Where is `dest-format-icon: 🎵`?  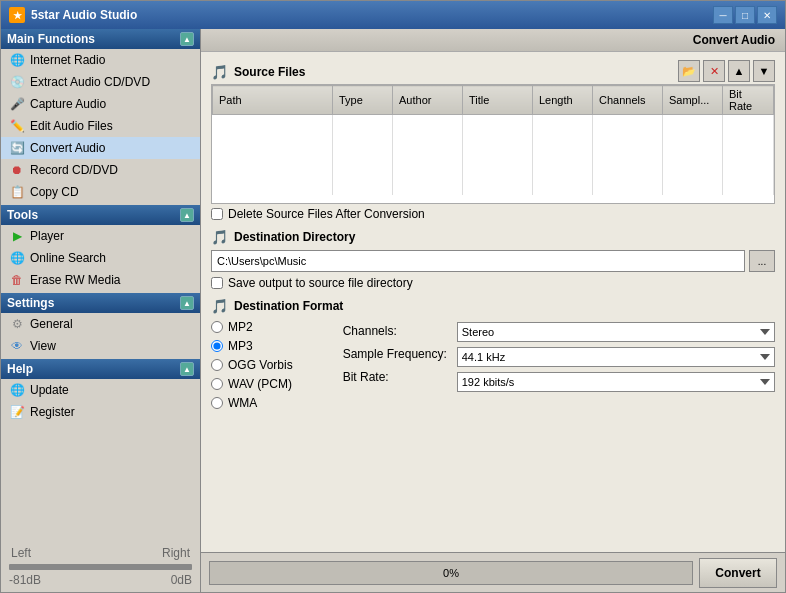
dest-format-icon: 🎵 is located at coordinates (220, 306).